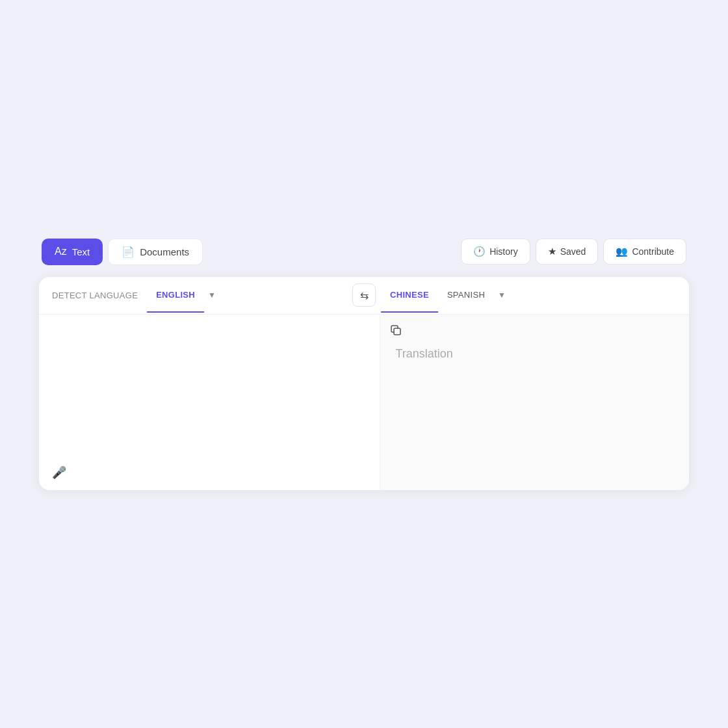 This screenshot has width=728, height=728. I want to click on target-area: Translation, so click(535, 402).